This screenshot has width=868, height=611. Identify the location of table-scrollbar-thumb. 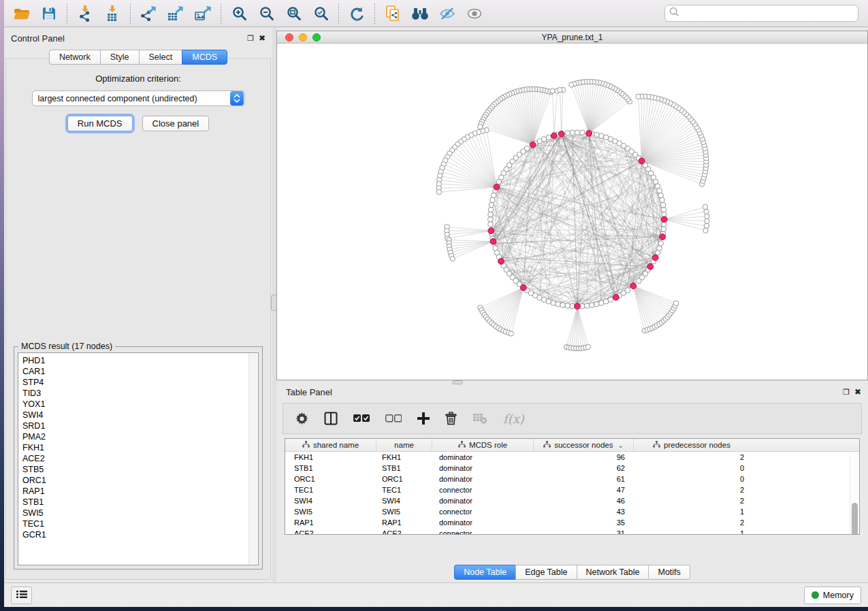
(855, 518).